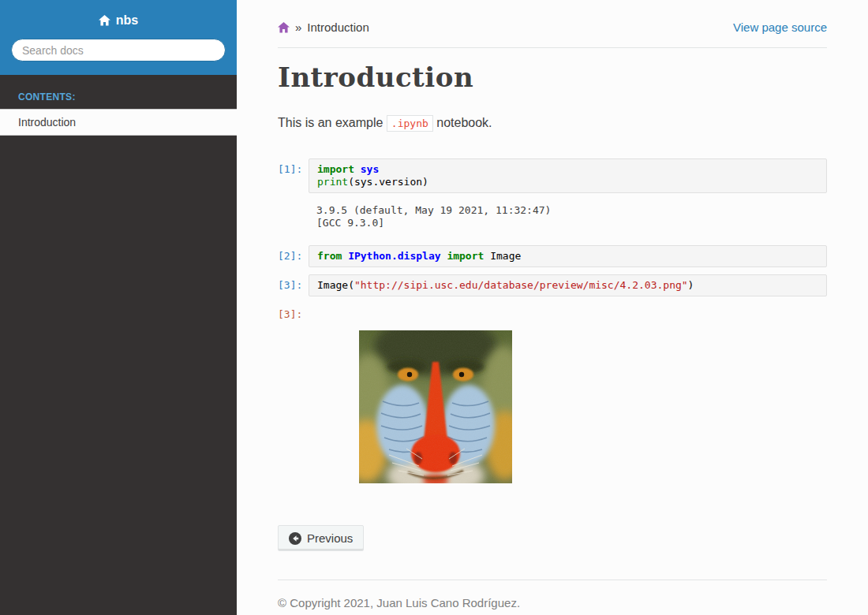 The image size is (868, 615). What do you see at coordinates (552, 580) in the screenshot?
I see `footer-divider` at bounding box center [552, 580].